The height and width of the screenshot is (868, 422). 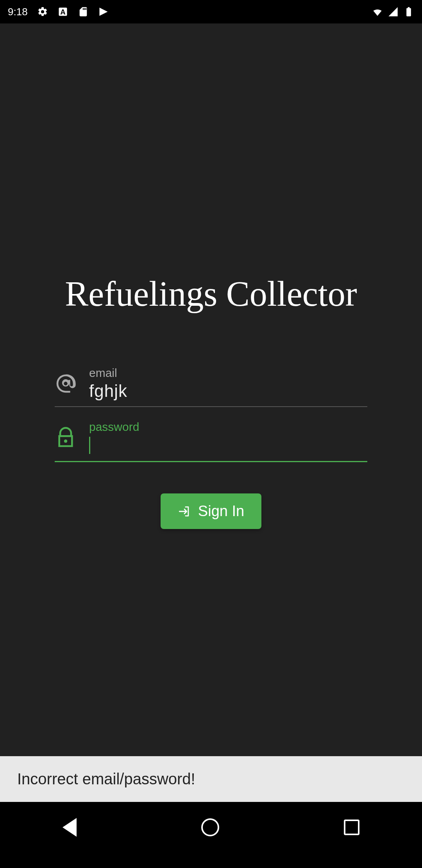 I want to click on status-bar: 9:18 A, so click(x=211, y=12).